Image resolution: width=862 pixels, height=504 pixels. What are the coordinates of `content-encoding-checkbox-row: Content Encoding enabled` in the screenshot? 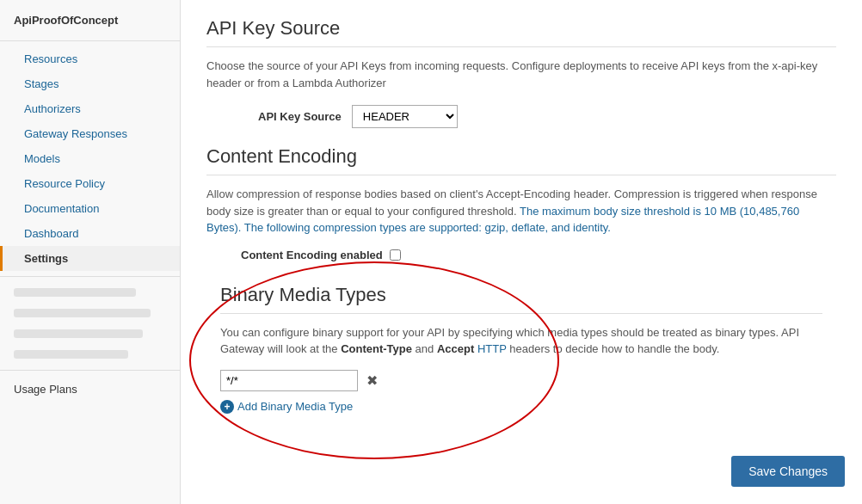 It's located at (521, 255).